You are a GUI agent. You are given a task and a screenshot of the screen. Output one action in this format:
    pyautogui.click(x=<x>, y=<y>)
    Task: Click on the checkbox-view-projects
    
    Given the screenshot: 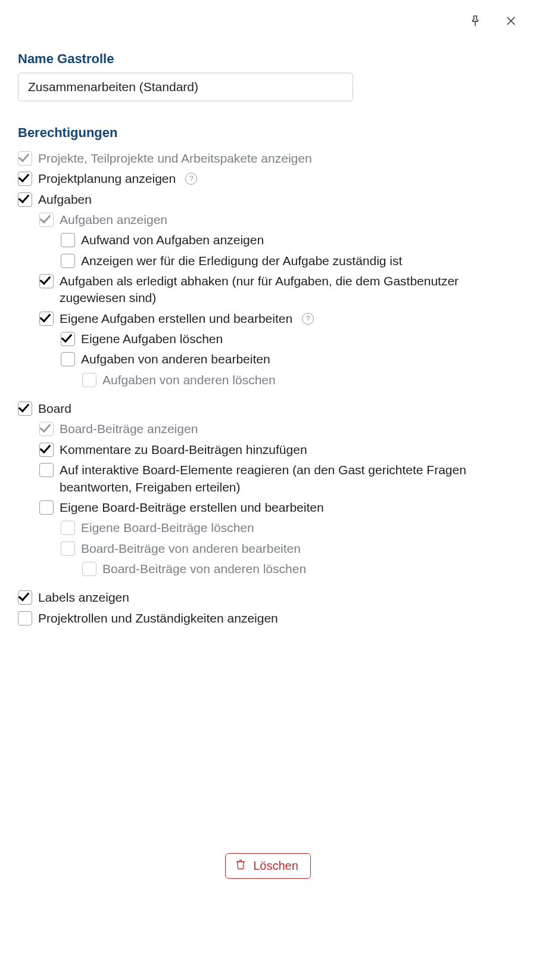 What is the action you would take?
    pyautogui.click(x=25, y=158)
    